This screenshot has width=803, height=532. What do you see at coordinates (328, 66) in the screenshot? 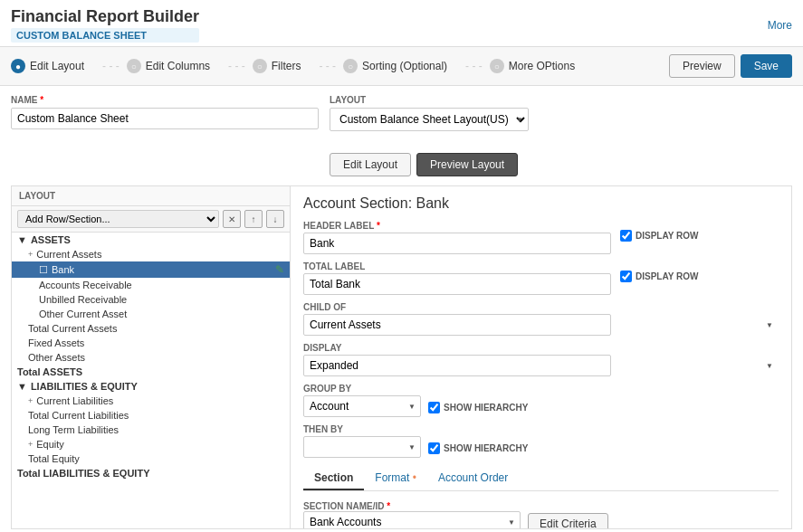
I see `sep3: - - -` at bounding box center [328, 66].